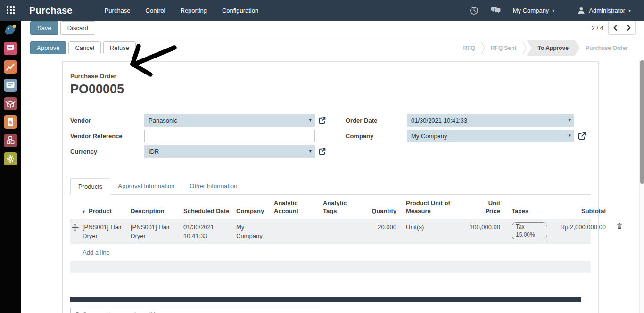 Image resolution: width=644 pixels, height=313 pixels. Describe the element at coordinates (330, 267) in the screenshot. I see `empty-line-strip` at that location.